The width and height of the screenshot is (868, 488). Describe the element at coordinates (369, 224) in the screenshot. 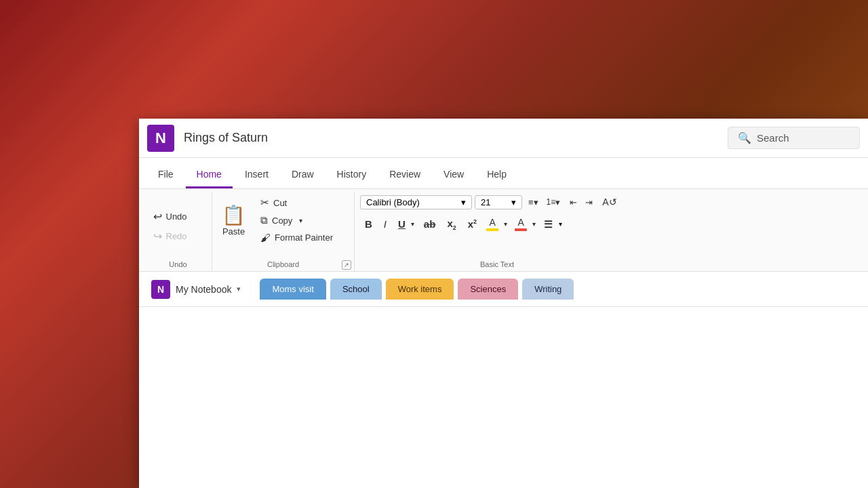

I see `bold-button: B` at that location.